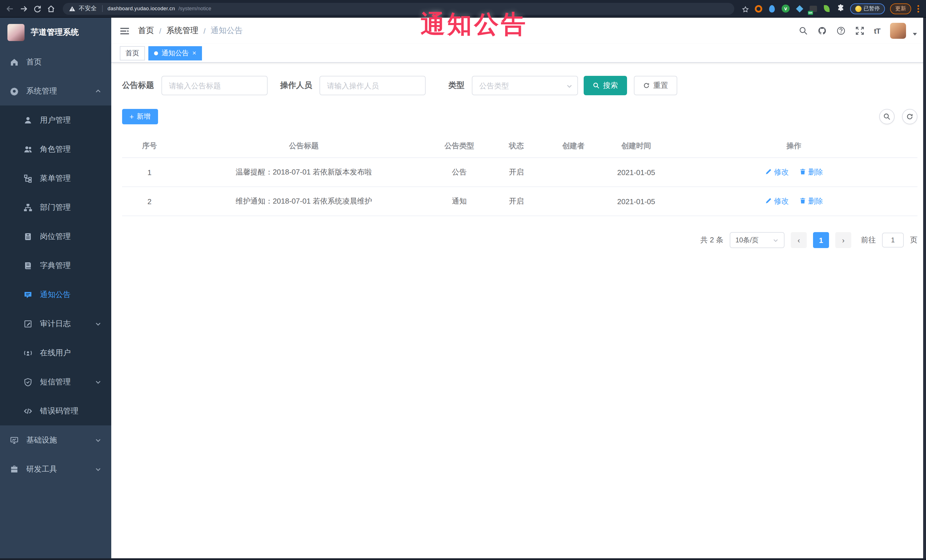 The width and height of the screenshot is (926, 560). What do you see at coordinates (867, 8) in the screenshot?
I see `profile-paused-pill: 已暂停` at bounding box center [867, 8].